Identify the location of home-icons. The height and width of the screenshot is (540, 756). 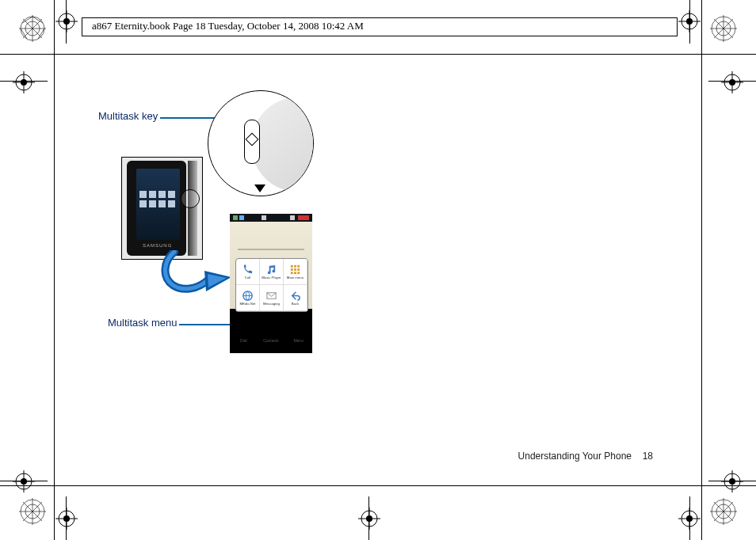
(158, 200).